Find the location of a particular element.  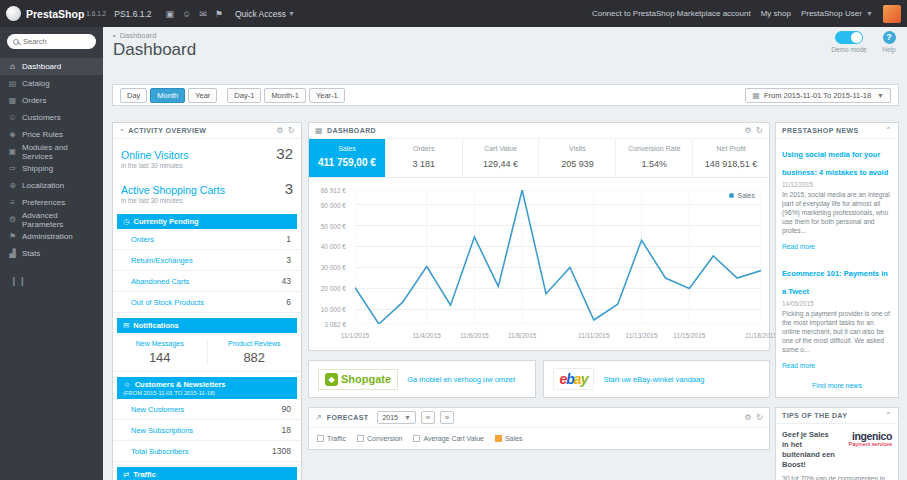

avatar is located at coordinates (892, 14).